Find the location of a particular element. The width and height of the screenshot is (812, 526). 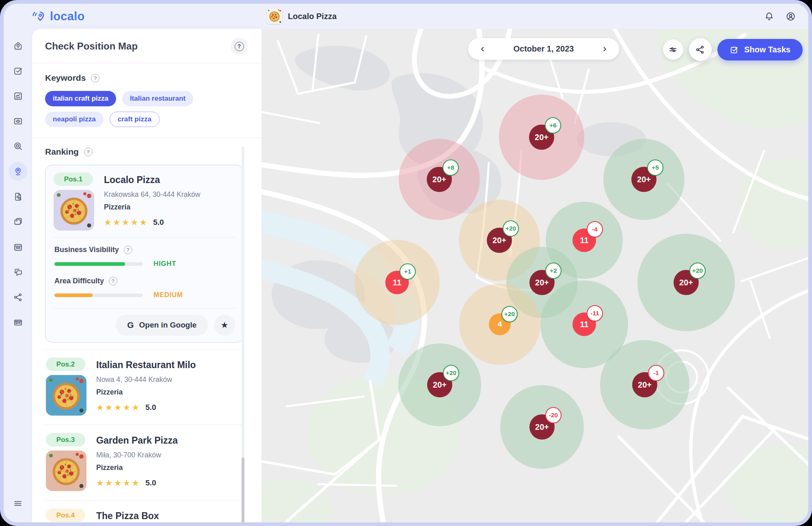

keyword-chip-2: Italian restaurant is located at coordinates (158, 99).